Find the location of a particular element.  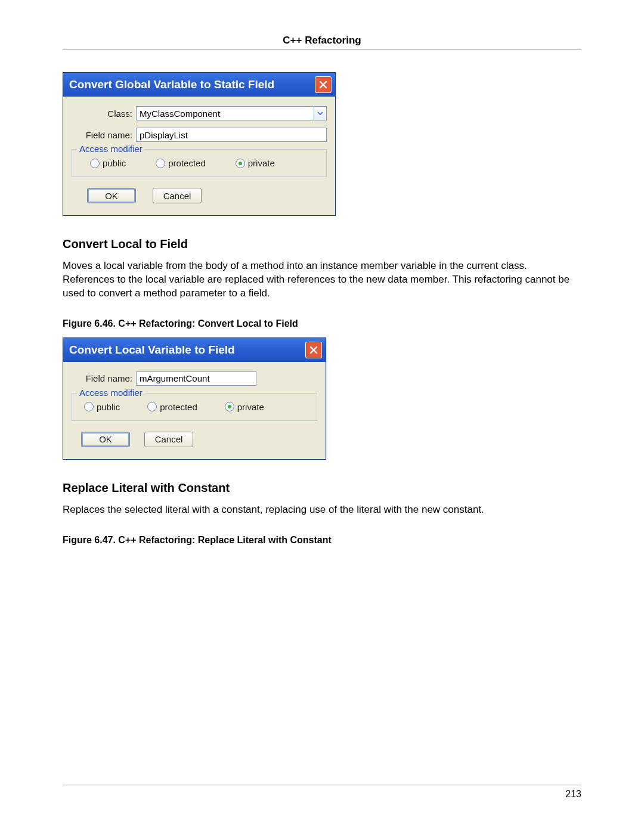

dialog-convert-local: Convert Local Variable to Field Field na… is located at coordinates (194, 398).